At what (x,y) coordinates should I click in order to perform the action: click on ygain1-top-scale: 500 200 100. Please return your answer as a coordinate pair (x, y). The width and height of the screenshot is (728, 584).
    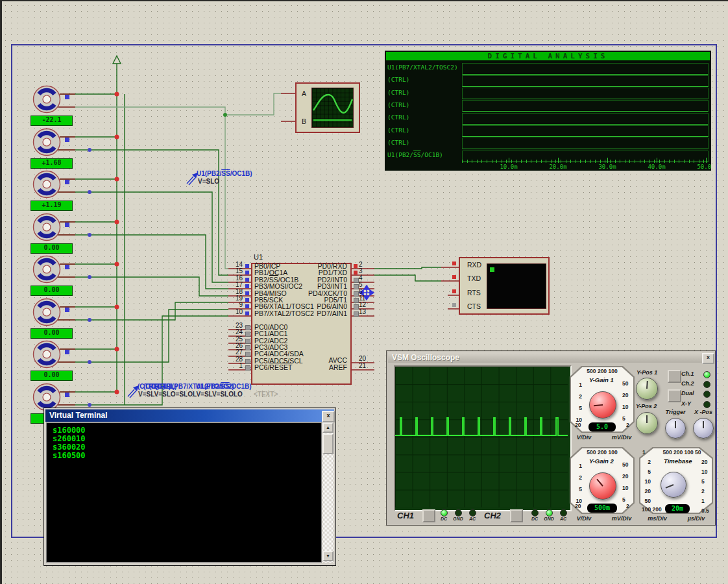
    Looking at the image, I should click on (602, 371).